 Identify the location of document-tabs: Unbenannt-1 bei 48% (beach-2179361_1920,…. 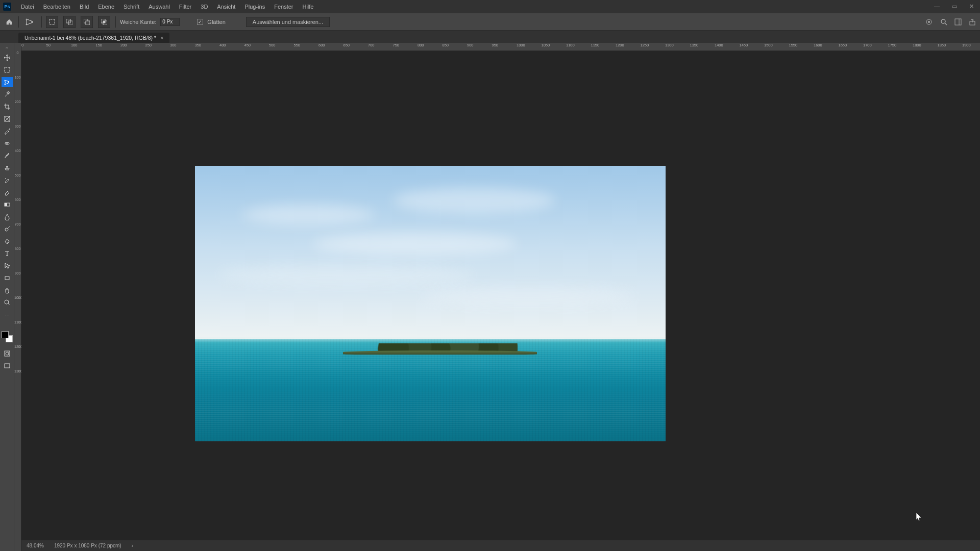
(490, 37).